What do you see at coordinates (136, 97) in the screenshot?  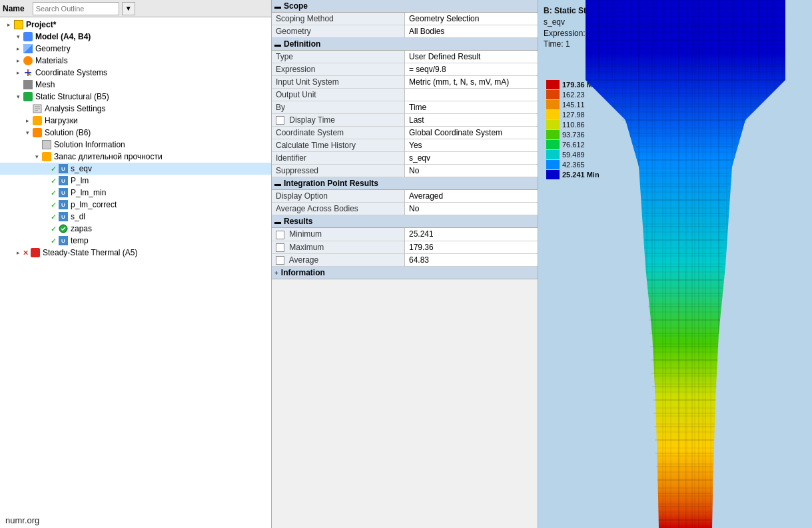 I see `tree-item-static: ▾ Static Structural (B5)` at bounding box center [136, 97].